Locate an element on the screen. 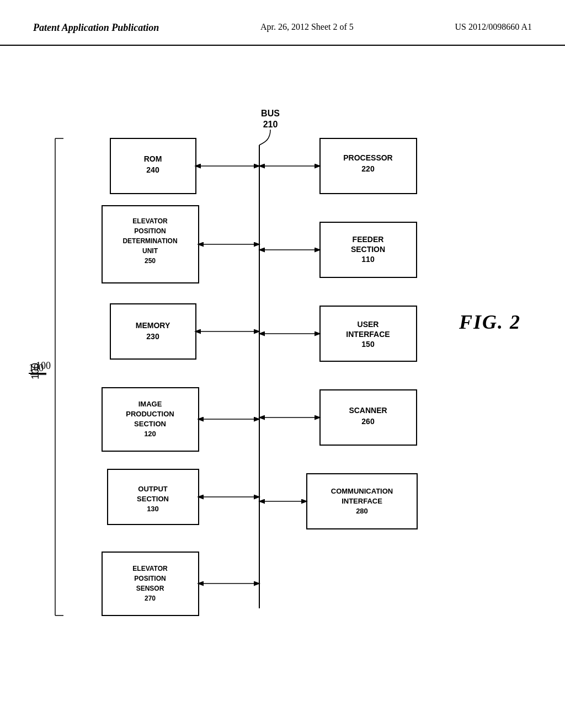  ref-100-underline is located at coordinates (38, 373).